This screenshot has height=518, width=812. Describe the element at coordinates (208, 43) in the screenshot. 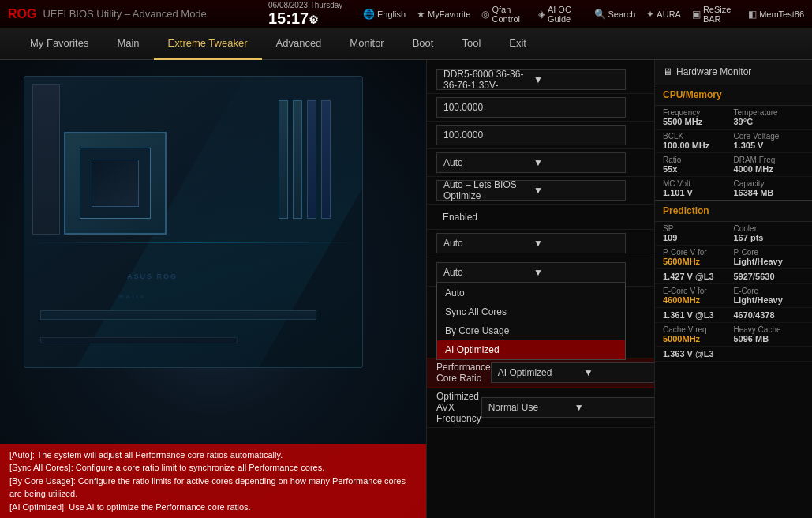

I see `nav-extreme-tweaker-label: Extreme Tweaker` at that location.